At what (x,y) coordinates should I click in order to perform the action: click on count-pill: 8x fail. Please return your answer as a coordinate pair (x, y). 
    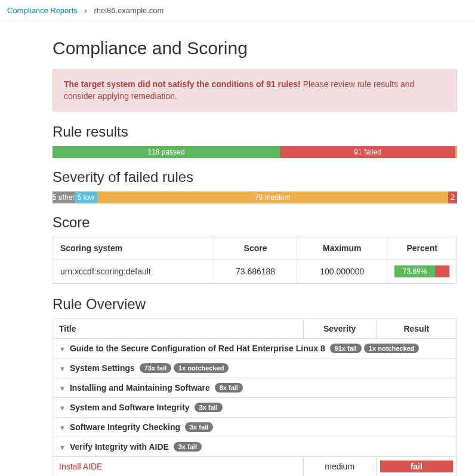
    Looking at the image, I should click on (229, 388).